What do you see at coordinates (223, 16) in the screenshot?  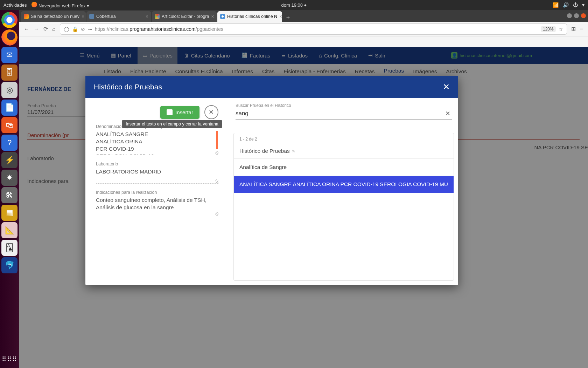 I see `hc-icon` at bounding box center [223, 16].